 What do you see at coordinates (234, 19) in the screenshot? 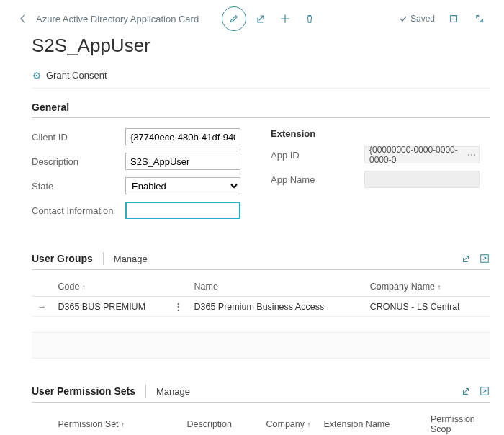
I see `edit-button` at bounding box center [234, 19].